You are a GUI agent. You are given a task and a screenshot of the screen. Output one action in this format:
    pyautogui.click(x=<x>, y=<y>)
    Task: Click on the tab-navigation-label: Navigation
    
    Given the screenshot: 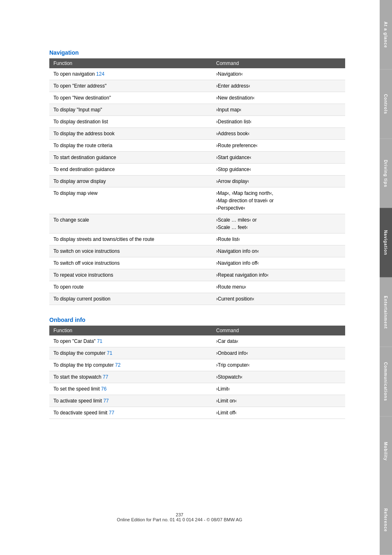 What is the action you would take?
    pyautogui.click(x=386, y=243)
    